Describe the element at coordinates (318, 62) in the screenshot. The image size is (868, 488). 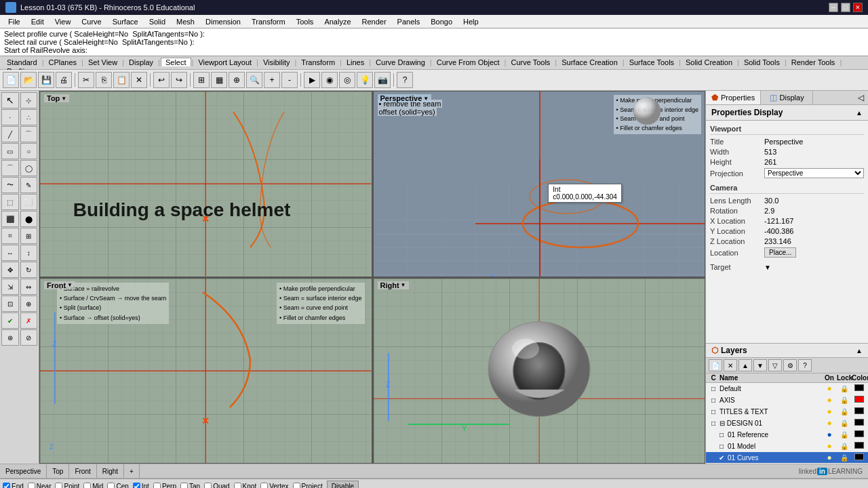
I see `tab-transform: Transform` at that location.